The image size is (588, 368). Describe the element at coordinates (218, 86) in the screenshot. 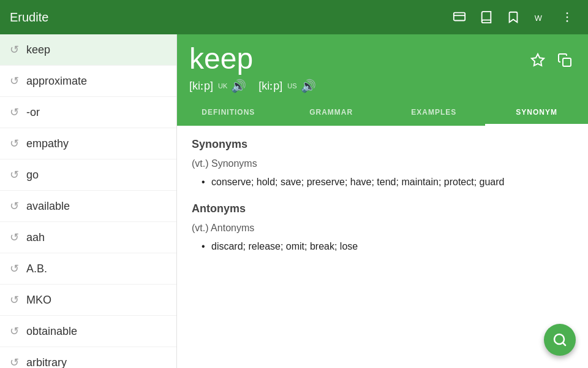

I see `pronunciation-uk: [kiːp] UK 🔊` at that location.